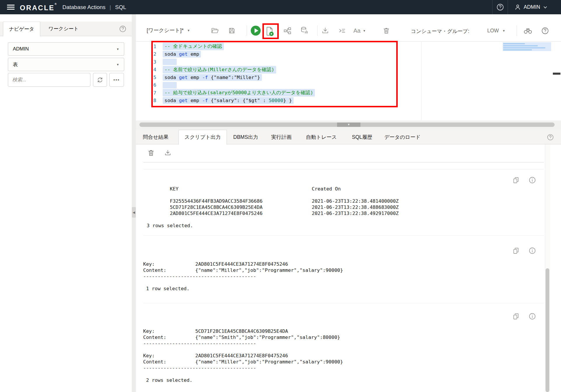 This screenshot has width=561, height=392. Describe the element at coordinates (518, 7) in the screenshot. I see `user-icon` at that location.